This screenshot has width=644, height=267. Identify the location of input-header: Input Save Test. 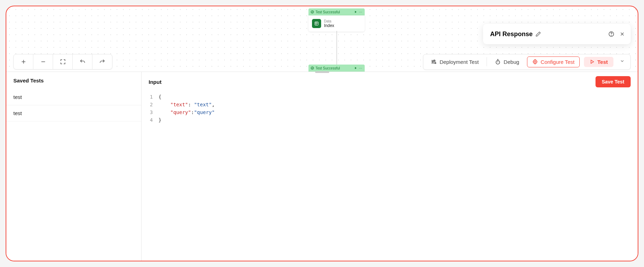
(390, 82).